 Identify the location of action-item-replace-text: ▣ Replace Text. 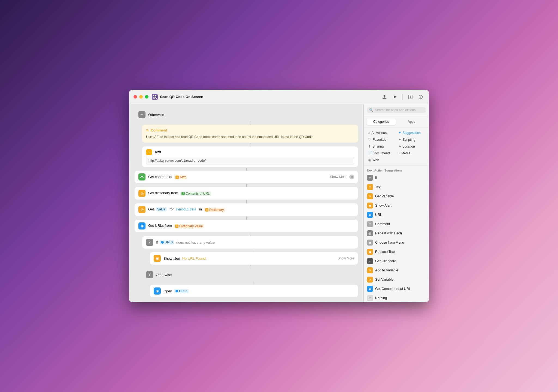
(396, 252).